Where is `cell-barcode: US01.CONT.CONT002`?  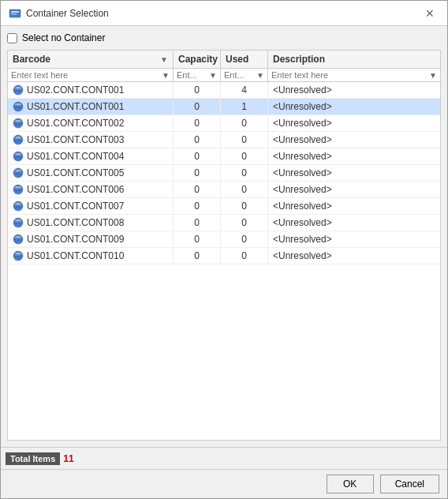
cell-barcode: US01.CONT.CONT002 is located at coordinates (91, 123).